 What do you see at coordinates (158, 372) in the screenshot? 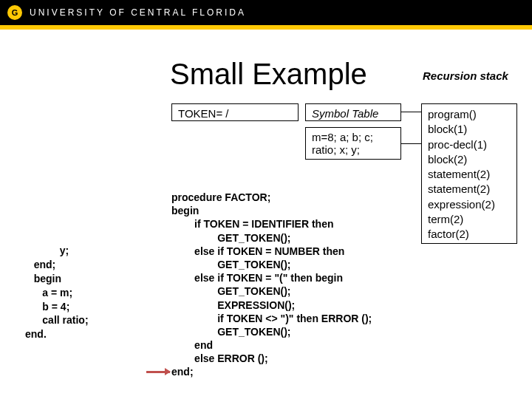
I see `red-arrow-icon` at bounding box center [158, 372].